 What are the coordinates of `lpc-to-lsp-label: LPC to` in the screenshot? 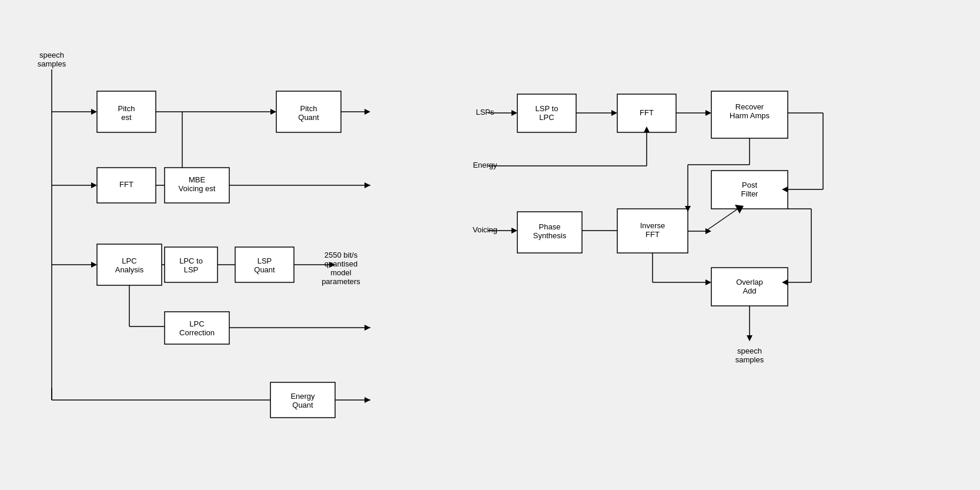 It's located at (191, 261).